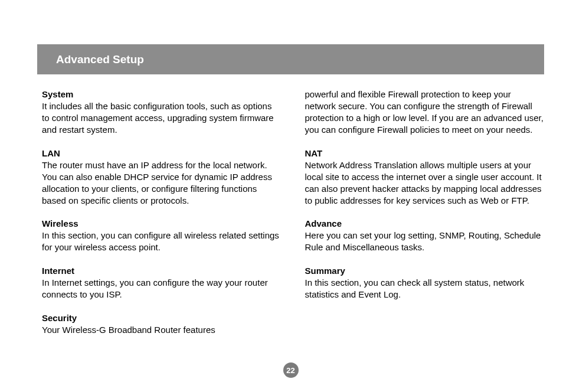  What do you see at coordinates (58, 270) in the screenshot?
I see `section-heading: Internet` at bounding box center [58, 270].